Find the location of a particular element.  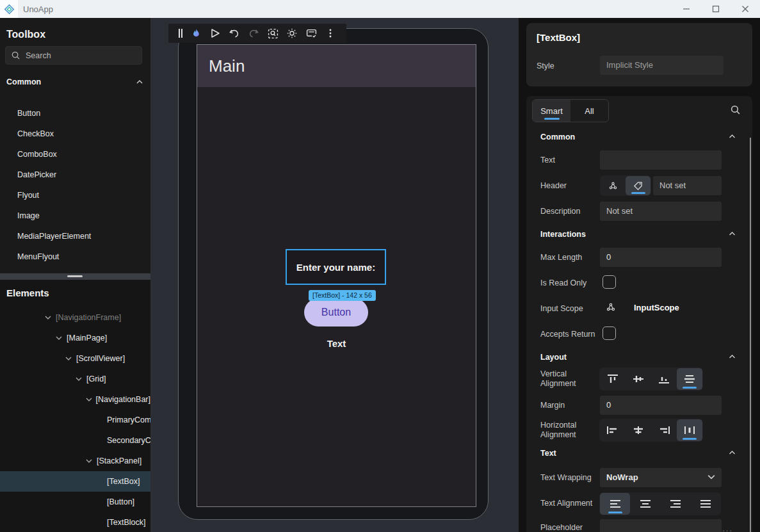

header-value-field: Not set is located at coordinates (688, 186).